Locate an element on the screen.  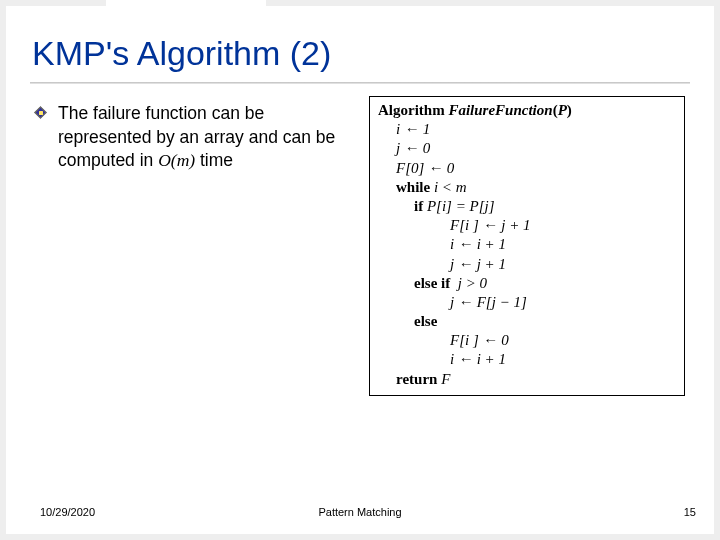
bullet-text-post: time is located at coordinates (214, 160).